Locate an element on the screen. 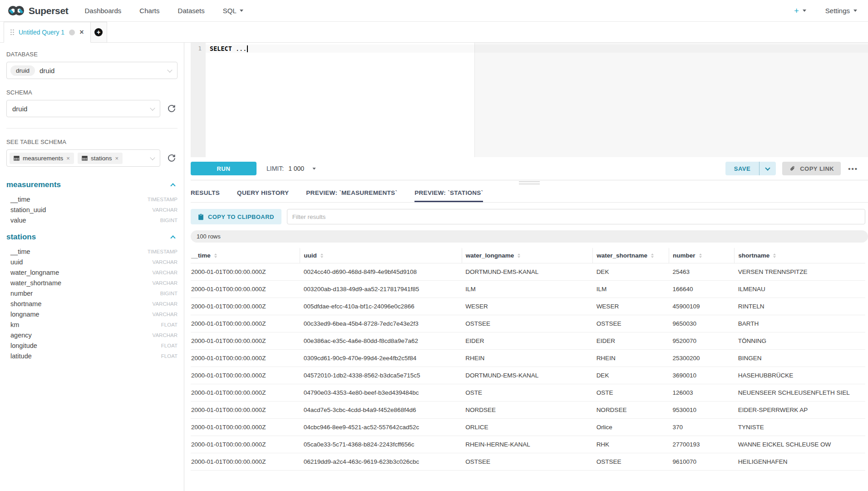 Image resolution: width=868 pixels, height=491 pixels. table-cell: 04572010-1db2-4338-8562-b3dca5e715c5 is located at coordinates (381, 376).